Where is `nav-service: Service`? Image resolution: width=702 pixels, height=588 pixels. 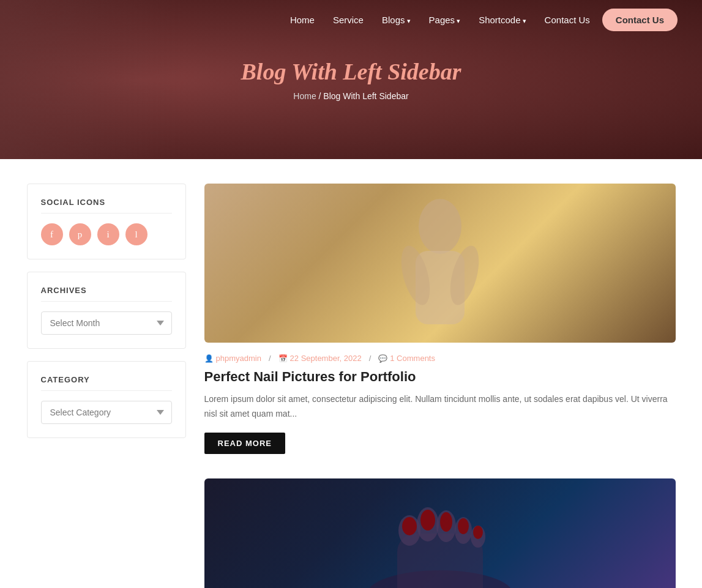
nav-service: Service is located at coordinates (348, 20).